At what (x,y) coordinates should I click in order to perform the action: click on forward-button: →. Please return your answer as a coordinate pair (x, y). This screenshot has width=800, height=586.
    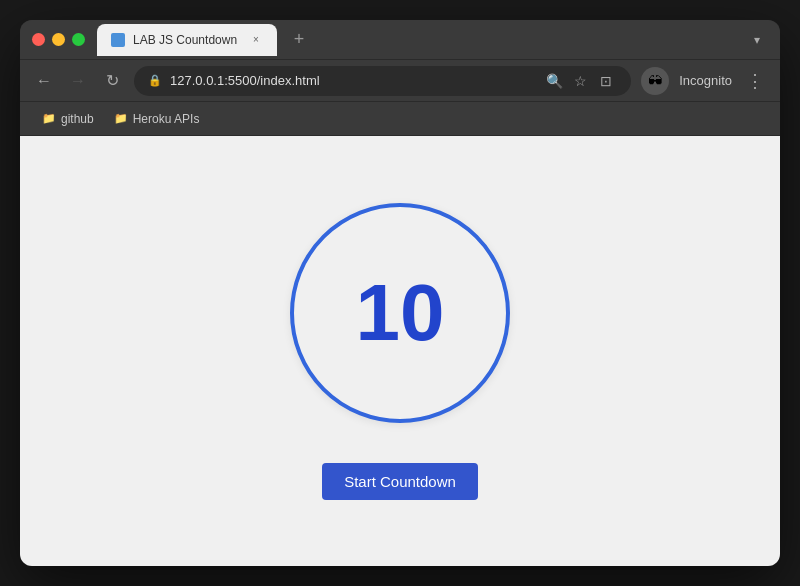
    Looking at the image, I should click on (78, 81).